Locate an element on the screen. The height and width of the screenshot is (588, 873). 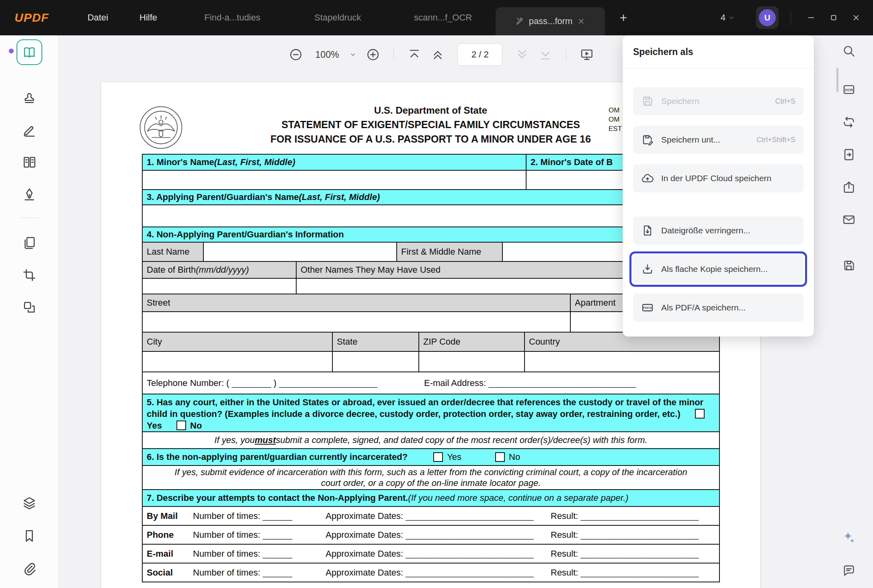
row-contact-bymail: By Mail Number of times: ______ Approxim… is located at coordinates (431, 516).